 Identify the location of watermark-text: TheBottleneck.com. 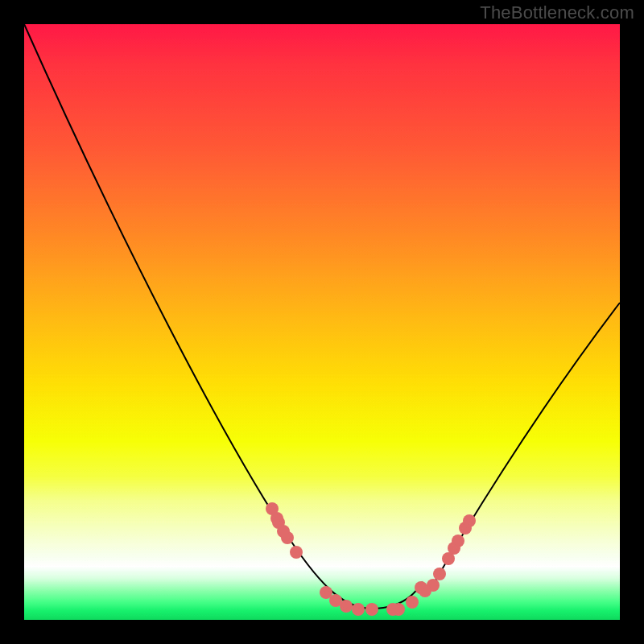
(557, 13).